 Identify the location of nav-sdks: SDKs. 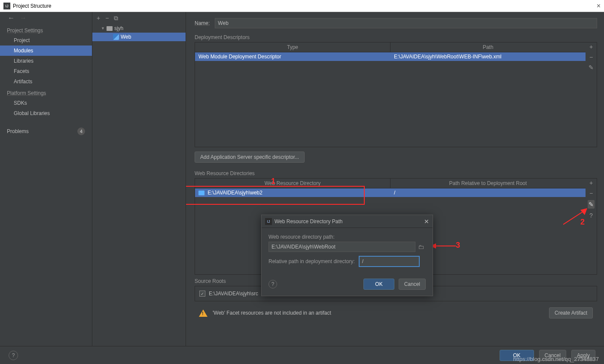
(46, 103).